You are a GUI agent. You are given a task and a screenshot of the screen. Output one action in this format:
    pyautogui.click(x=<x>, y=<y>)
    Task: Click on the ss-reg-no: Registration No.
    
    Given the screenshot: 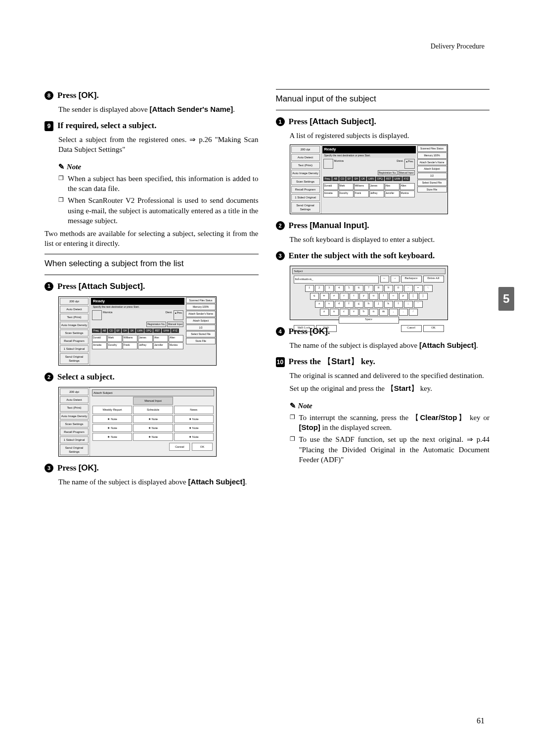 What is the action you would take?
    pyautogui.click(x=388, y=173)
    